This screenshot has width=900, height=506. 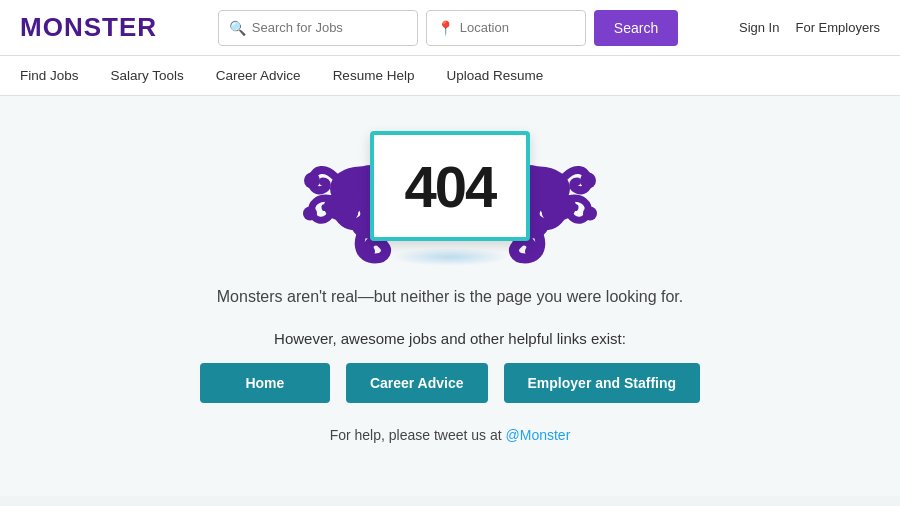 I want to click on error-box: 404, so click(x=450, y=186).